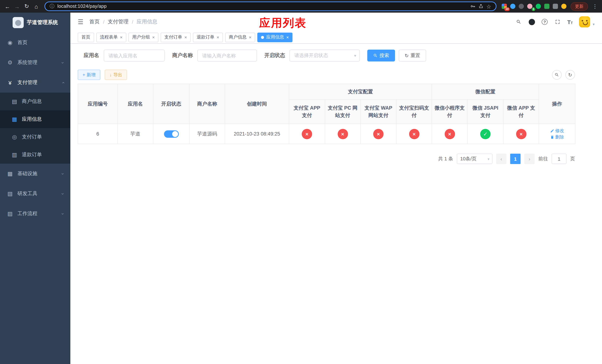 This screenshot has width=602, height=364. Describe the element at coordinates (474, 159) in the screenshot. I see `page-size-select: 10条/页 ▾` at that location.